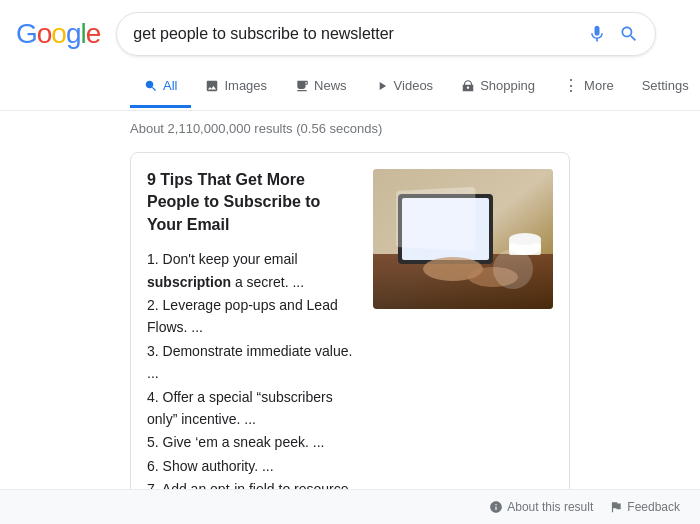  What do you see at coordinates (508, 86) in the screenshot?
I see `tab-shopping-label: Shopping` at bounding box center [508, 86].